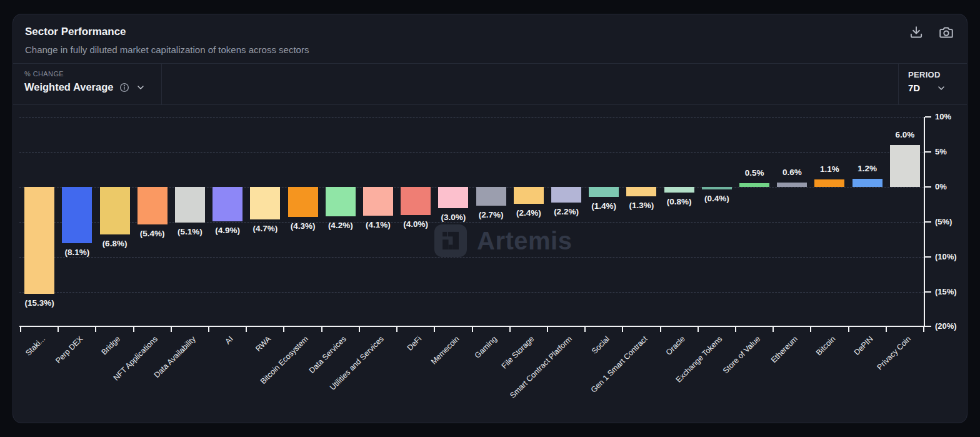  I want to click on bar-value-label: (6.8%), so click(115, 244).